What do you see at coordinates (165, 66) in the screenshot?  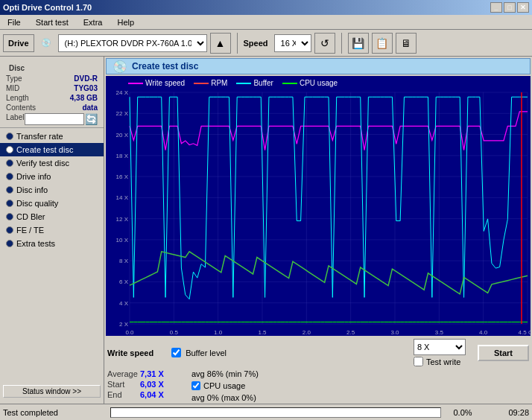 I see `section-title: Create test disc` at bounding box center [165, 66].